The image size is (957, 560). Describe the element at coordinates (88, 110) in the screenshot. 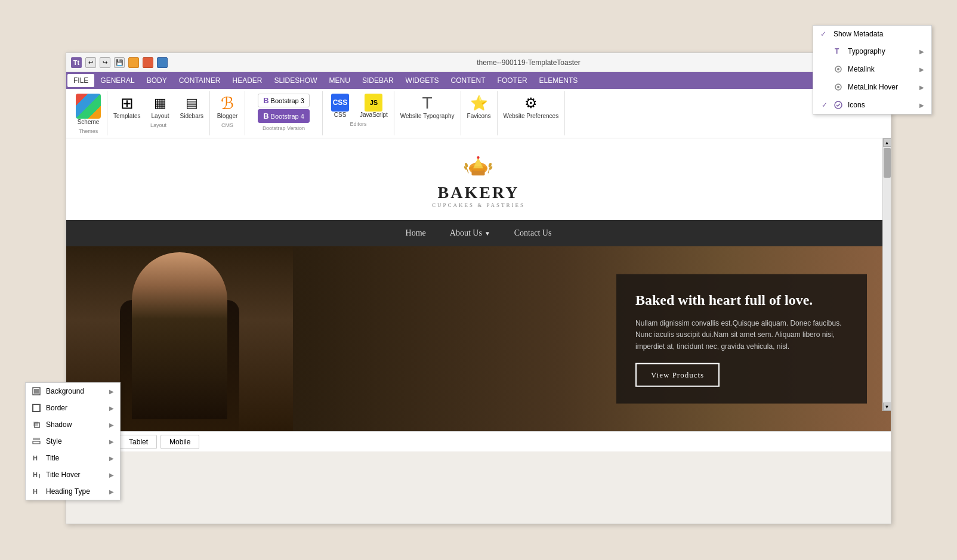

I see `scheme-button: Scheme` at that location.